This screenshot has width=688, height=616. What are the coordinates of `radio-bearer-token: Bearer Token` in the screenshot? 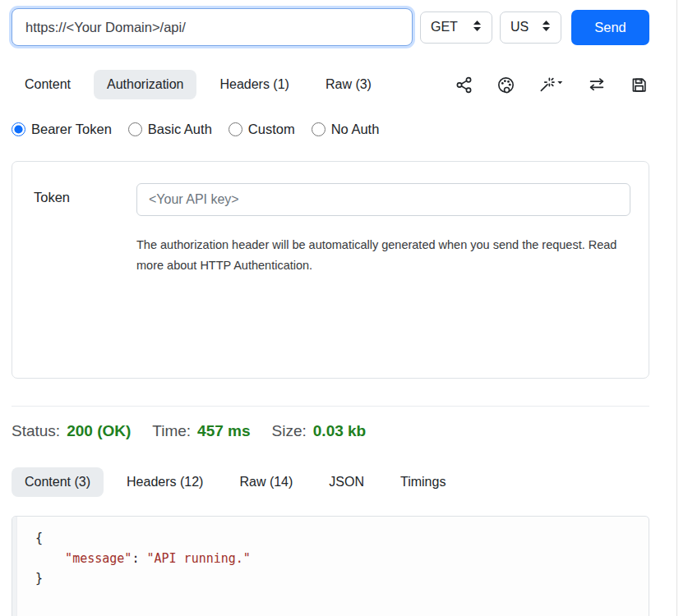 It's located at (62, 130).